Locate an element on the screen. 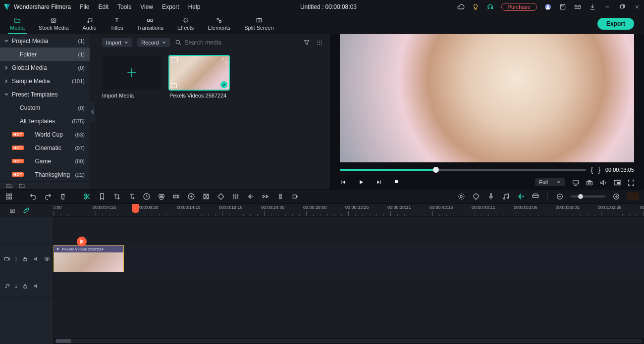 The image size is (644, 344). purchase-button: Purchase is located at coordinates (519, 7).